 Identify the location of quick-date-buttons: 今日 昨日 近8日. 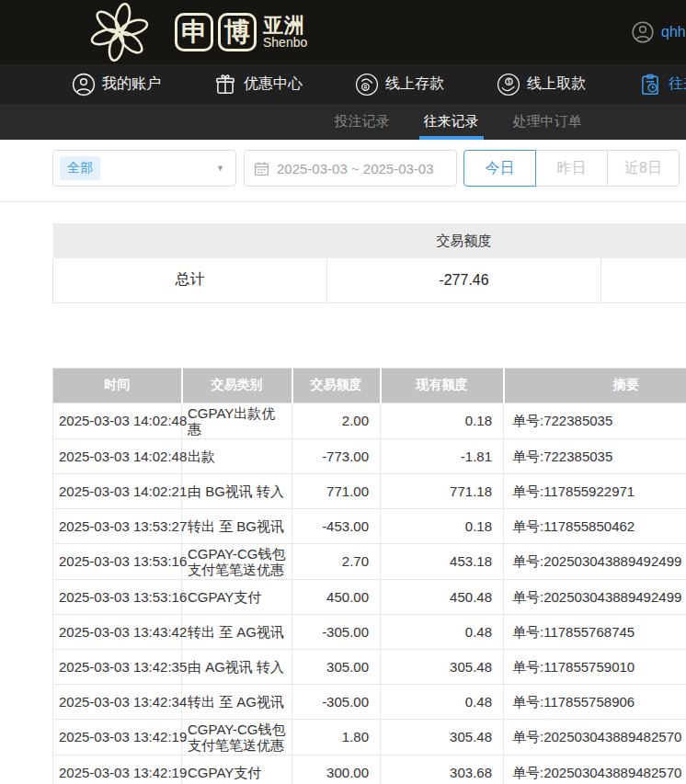
(572, 168).